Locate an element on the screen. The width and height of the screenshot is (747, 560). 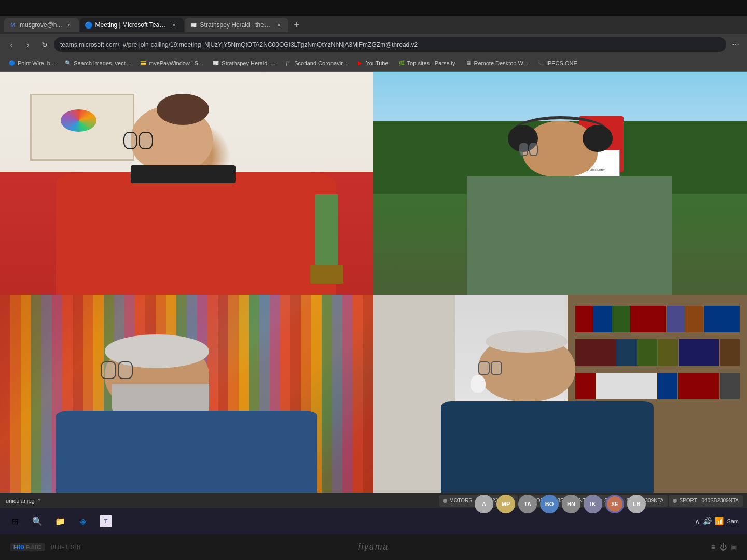
file-tab-4: SPORT - 040SB2309NTA is located at coordinates (706, 501).